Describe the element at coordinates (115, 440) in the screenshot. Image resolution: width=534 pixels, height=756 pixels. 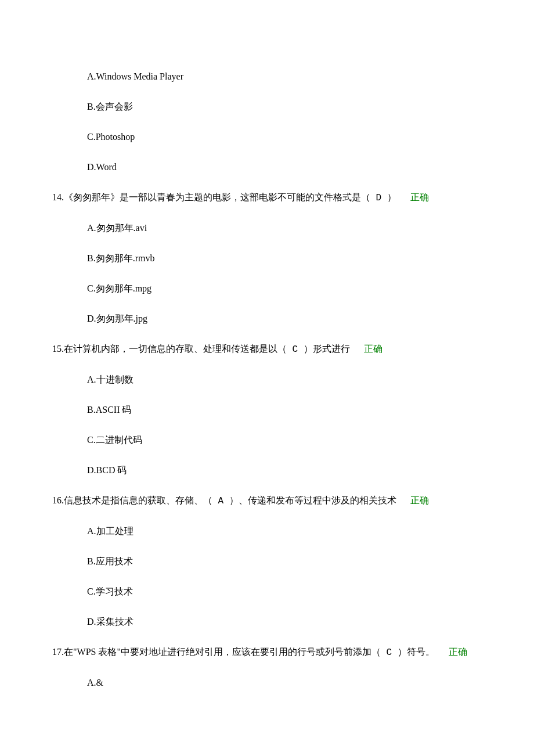
I see `option-text: C.二进制代码` at that location.